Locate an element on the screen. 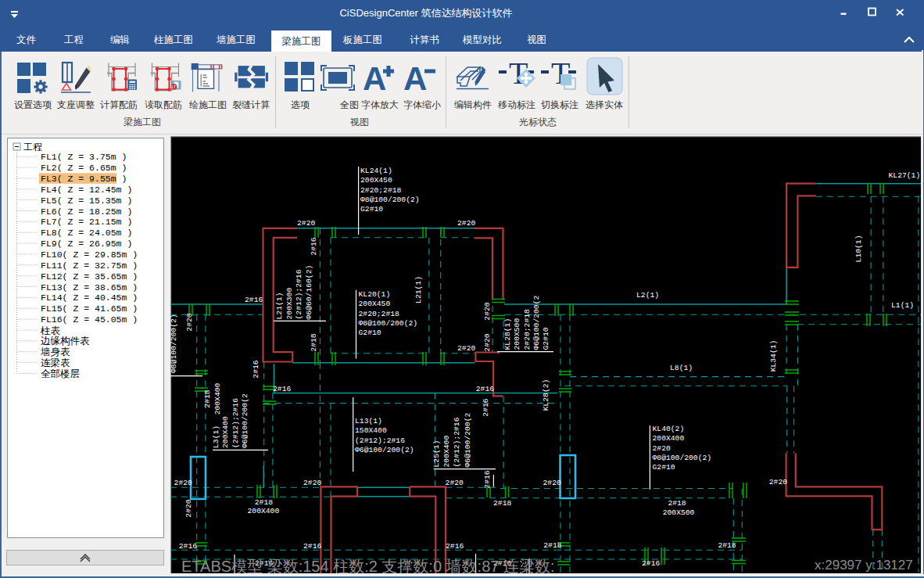  svg-text: 选择实体 is located at coordinates (604, 105).